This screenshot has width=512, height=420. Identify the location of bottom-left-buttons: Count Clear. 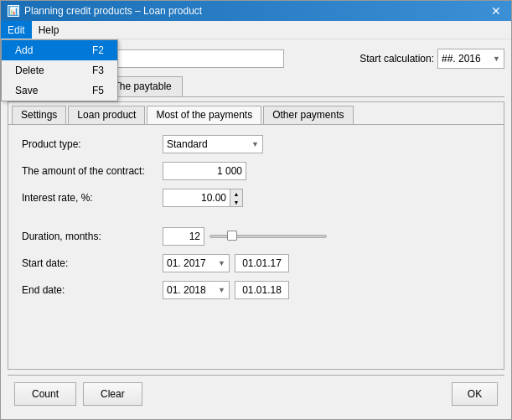
(79, 394).